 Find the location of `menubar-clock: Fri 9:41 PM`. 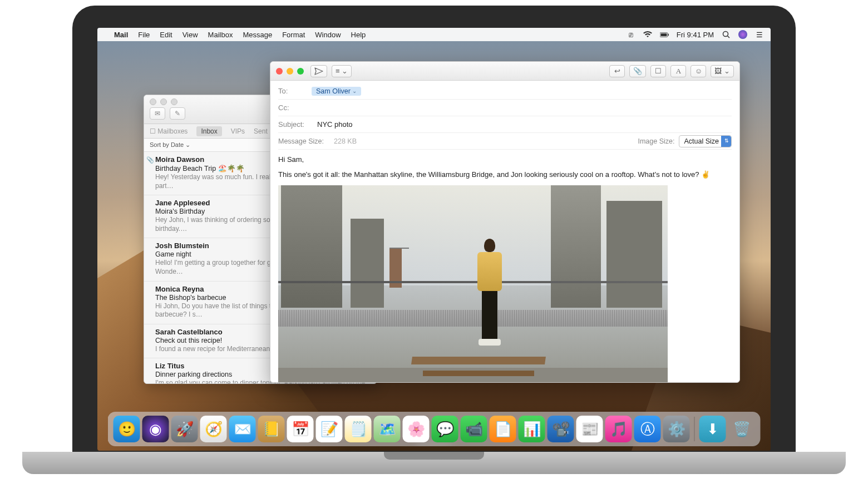

menubar-clock: Fri 9:41 PM is located at coordinates (696, 34).